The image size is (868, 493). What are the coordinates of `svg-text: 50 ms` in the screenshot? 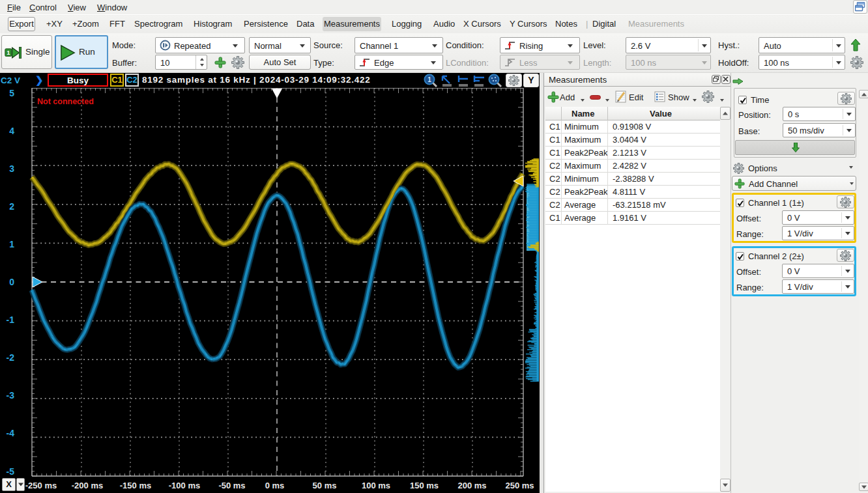 It's located at (325, 486).